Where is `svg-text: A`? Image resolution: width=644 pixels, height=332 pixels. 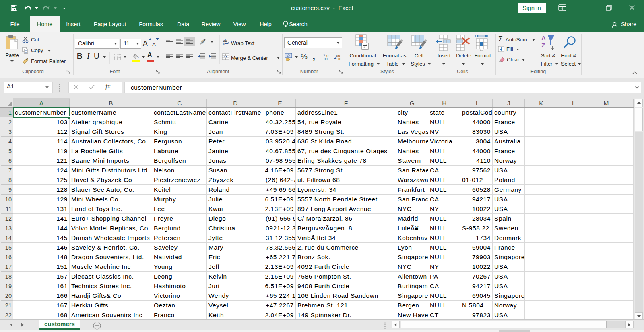 svg-text: A is located at coordinates (543, 38).